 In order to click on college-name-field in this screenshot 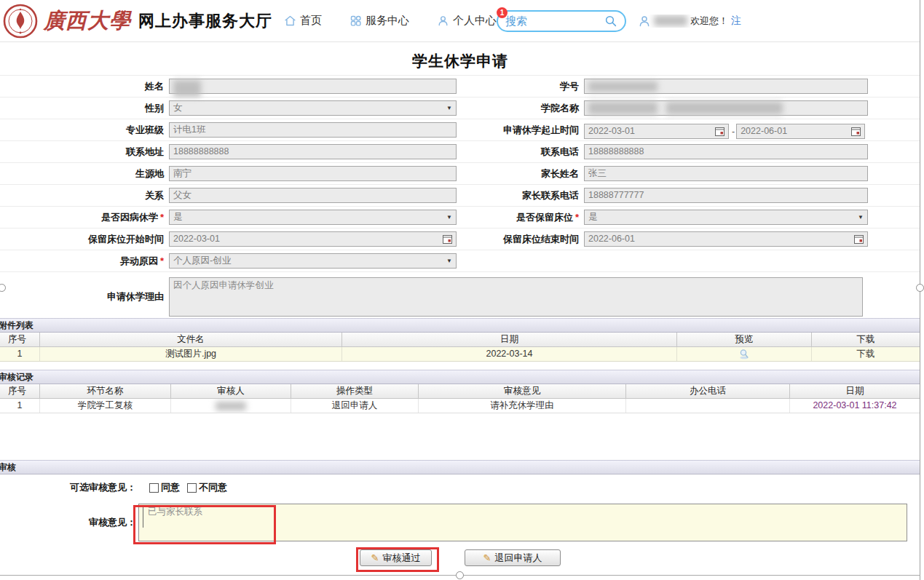, I will do `click(726, 108)`.